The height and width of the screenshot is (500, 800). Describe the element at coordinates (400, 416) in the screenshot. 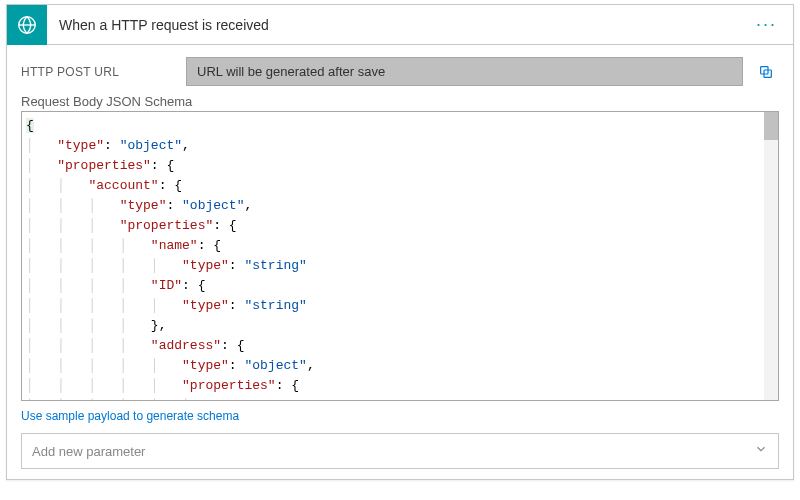

I see `sample-payload-link: Use sample payload to generate schema` at that location.